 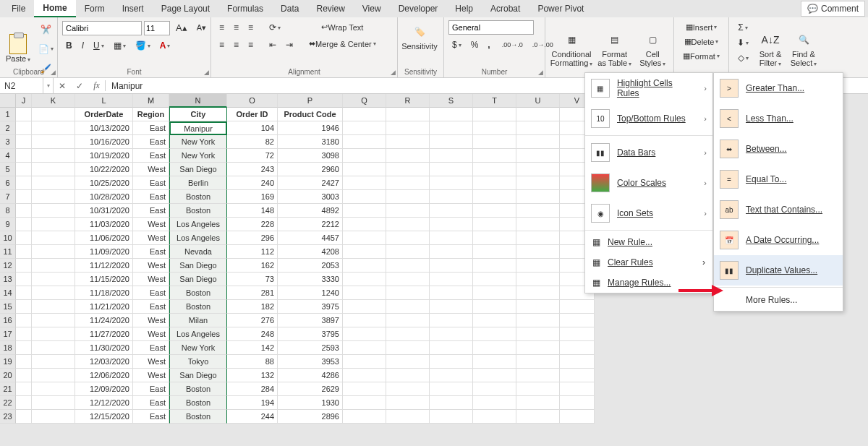 I want to click on text-contains-item: abText that Contains..., so click(x=778, y=210).